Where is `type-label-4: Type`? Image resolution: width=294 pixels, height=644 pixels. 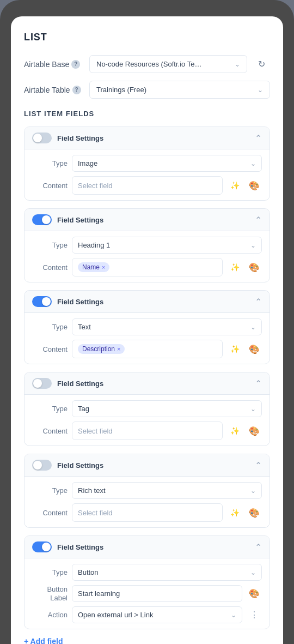 type-label-4: Type is located at coordinates (50, 409).